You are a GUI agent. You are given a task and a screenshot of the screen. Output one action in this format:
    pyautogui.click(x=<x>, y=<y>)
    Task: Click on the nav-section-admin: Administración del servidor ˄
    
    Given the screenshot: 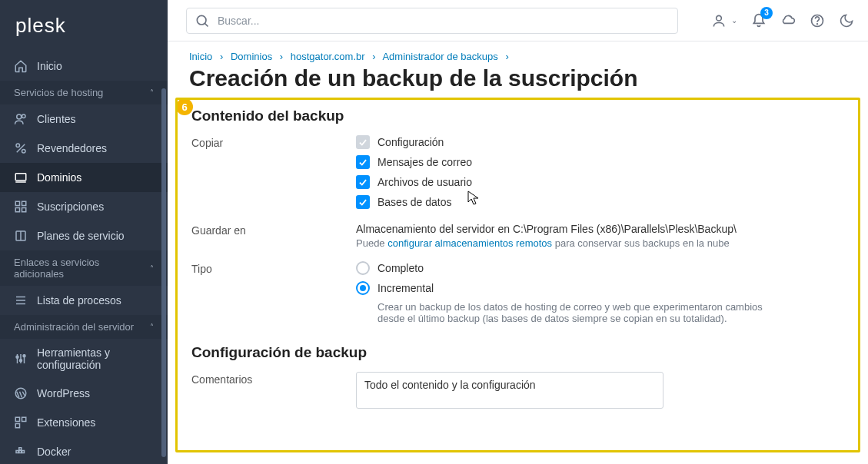 What is the action you would take?
    pyautogui.click(x=84, y=327)
    